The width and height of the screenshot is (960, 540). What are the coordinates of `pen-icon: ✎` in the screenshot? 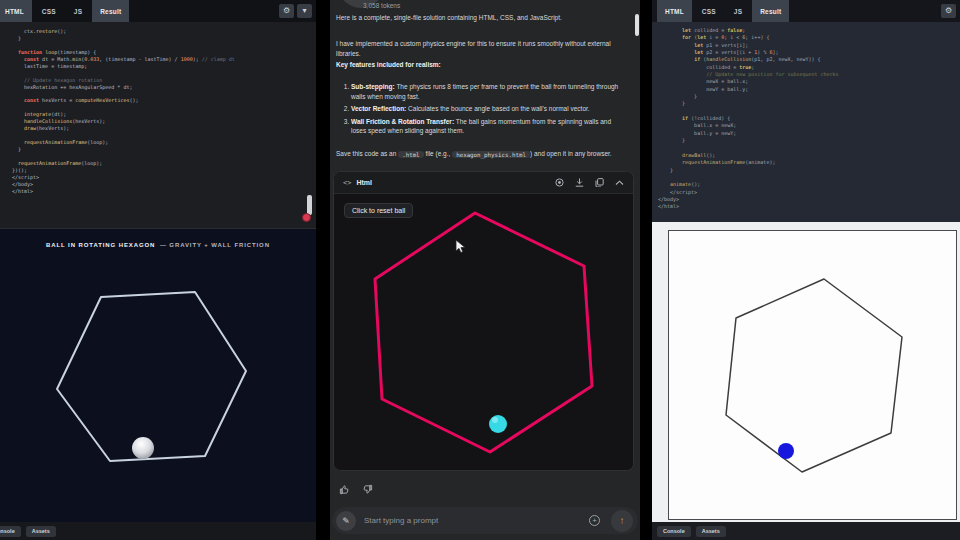 It's located at (346, 521).